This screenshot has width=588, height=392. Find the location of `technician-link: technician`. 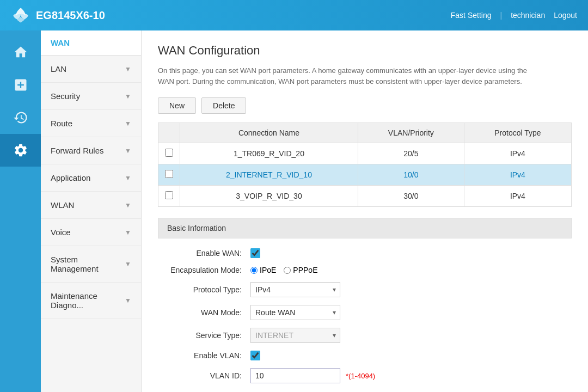

technician-link: technician is located at coordinates (528, 15).